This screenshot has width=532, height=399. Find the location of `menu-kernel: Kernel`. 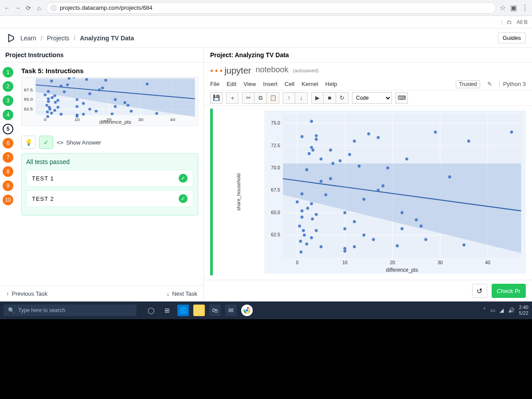

menu-kernel: Kernel is located at coordinates (310, 84).